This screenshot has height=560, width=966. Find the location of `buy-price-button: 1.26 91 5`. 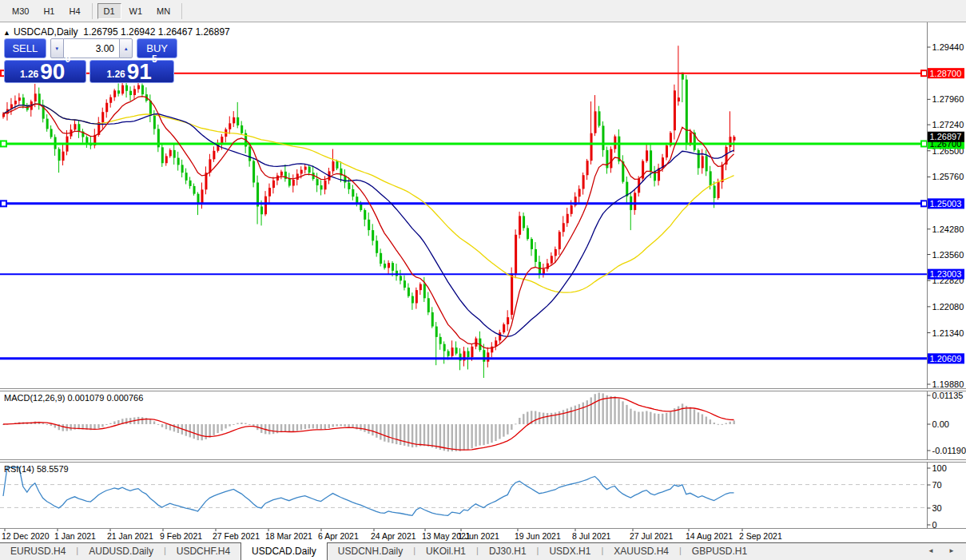

buy-price-button: 1.26 91 5 is located at coordinates (132, 72).